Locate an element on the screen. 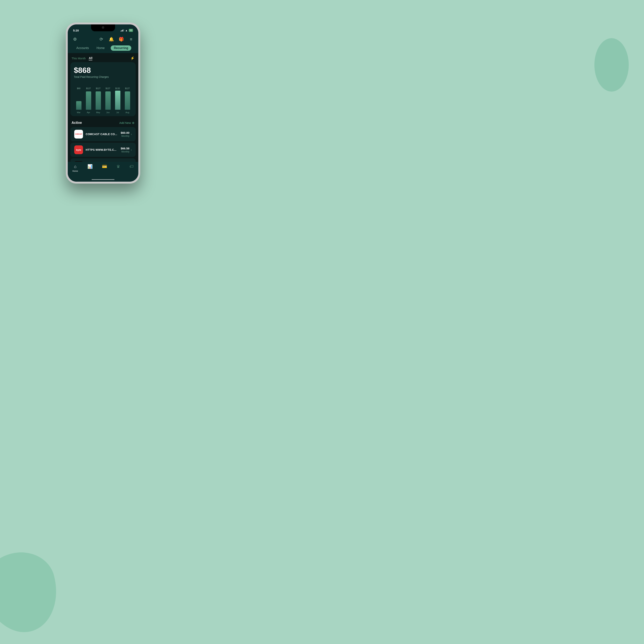  card-icon: 💳 is located at coordinates (105, 167).